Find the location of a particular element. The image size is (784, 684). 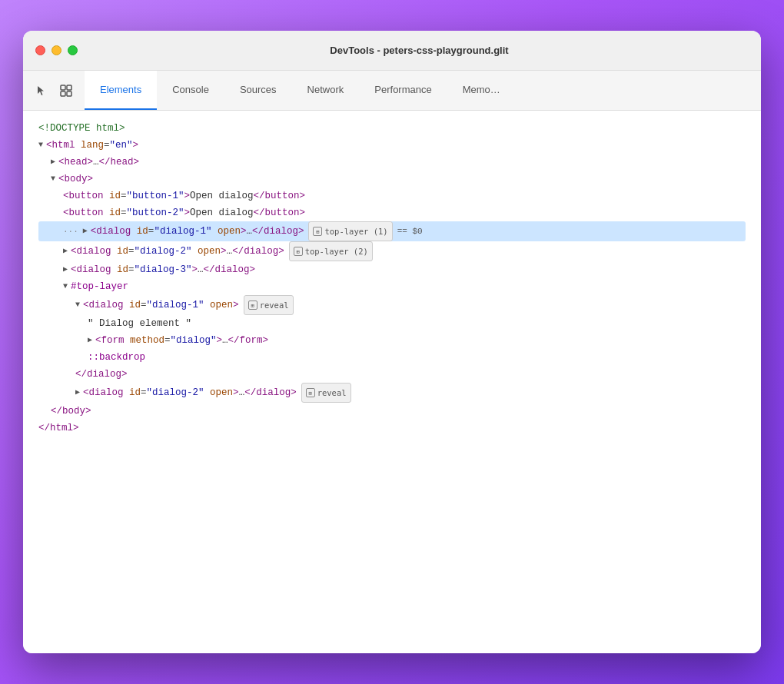

dom-line-dialog2-inner: ▶ <dialog id = "dialog-2" open > … </dia… is located at coordinates (392, 393).